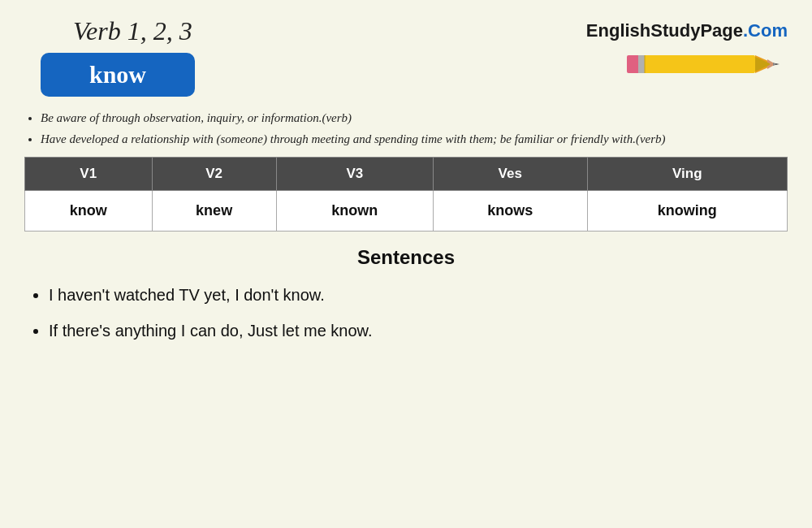 This screenshot has width=812, height=528. Describe the element at coordinates (214, 174) in the screenshot. I see `col-v2: V2` at that location.